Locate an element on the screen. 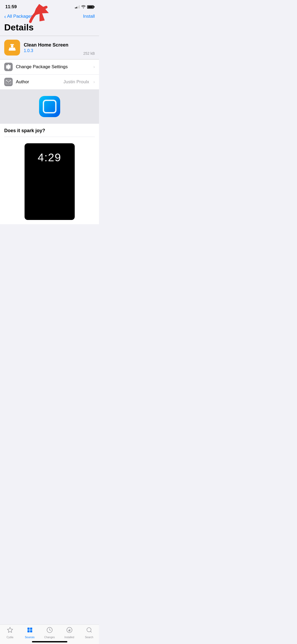  back-chevron-icon: ‹ is located at coordinates (5, 16).